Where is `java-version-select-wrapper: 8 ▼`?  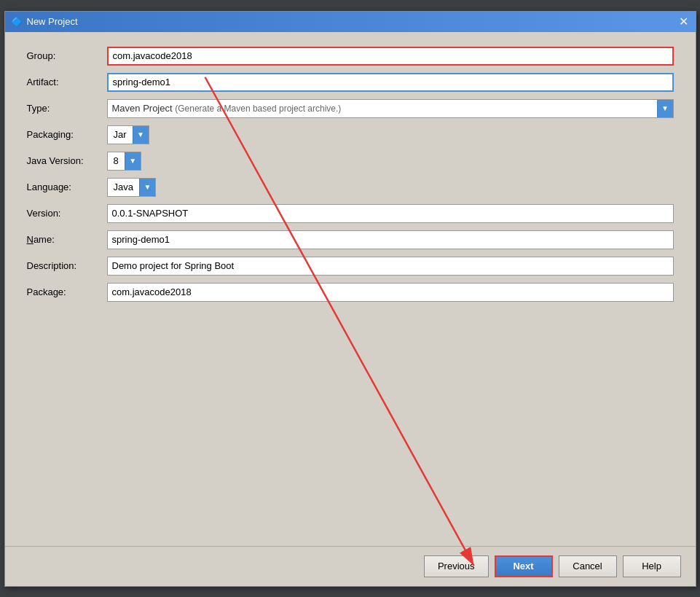
java-version-select-wrapper: 8 ▼ is located at coordinates (124, 161).